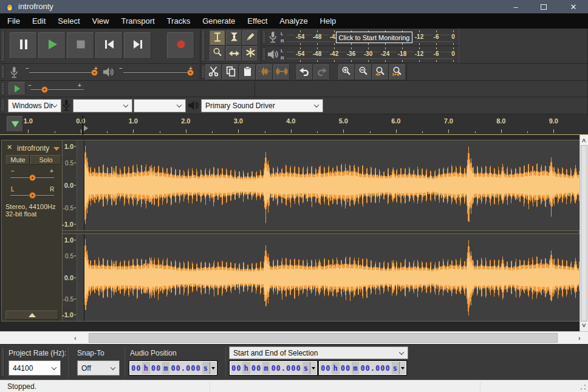  What do you see at coordinates (375, 368) in the screenshot?
I see `time-digits: 00.000` at bounding box center [375, 368].